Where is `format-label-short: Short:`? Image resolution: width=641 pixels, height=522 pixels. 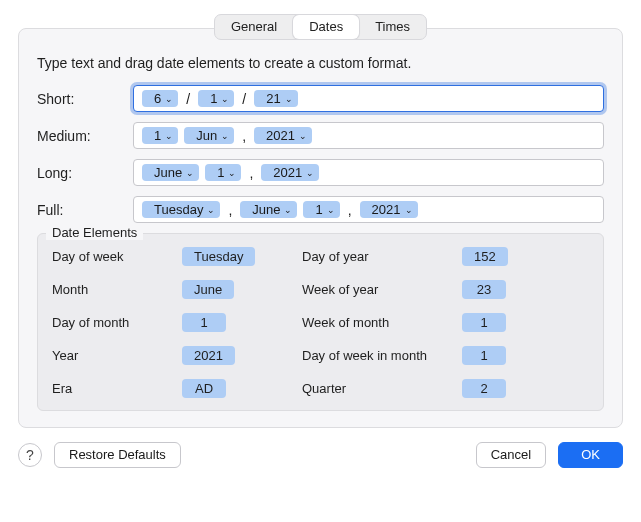
format-label-short: Short: is located at coordinates (85, 99).